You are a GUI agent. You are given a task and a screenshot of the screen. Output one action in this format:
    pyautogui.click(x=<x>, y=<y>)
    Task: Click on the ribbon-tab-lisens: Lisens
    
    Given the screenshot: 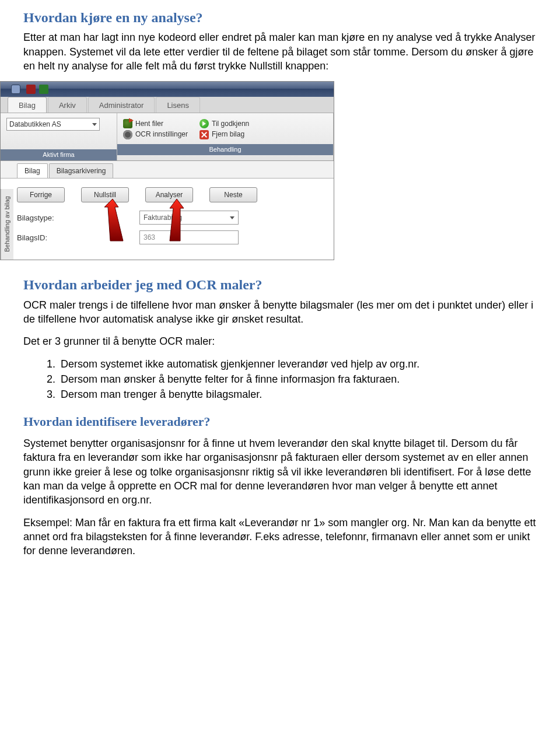 What is the action you would take?
    pyautogui.click(x=178, y=105)
    